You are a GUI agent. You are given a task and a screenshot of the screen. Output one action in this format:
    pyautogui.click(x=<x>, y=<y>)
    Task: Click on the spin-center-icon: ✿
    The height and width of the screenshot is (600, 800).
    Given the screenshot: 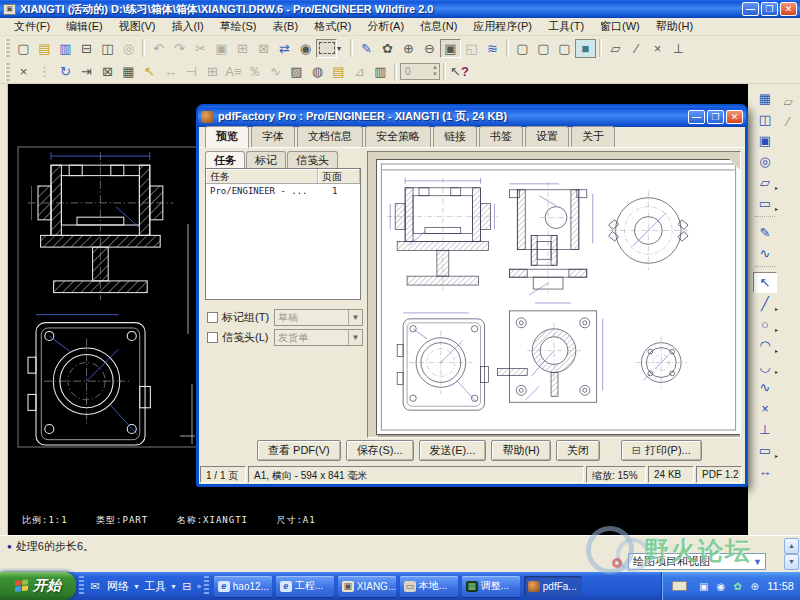 What is the action you would take?
    pyautogui.click(x=388, y=48)
    